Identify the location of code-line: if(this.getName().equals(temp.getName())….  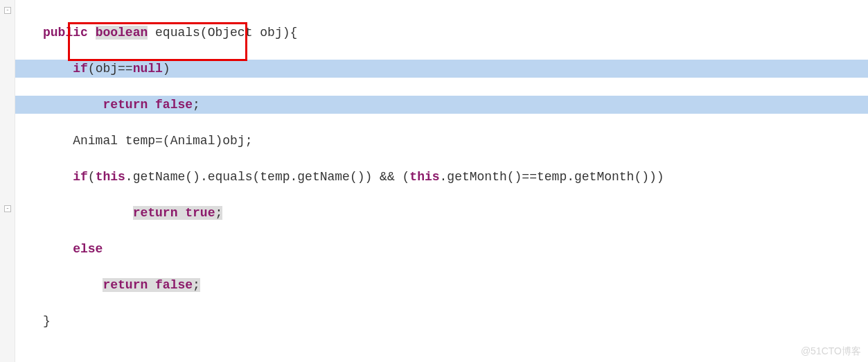
(442, 177).